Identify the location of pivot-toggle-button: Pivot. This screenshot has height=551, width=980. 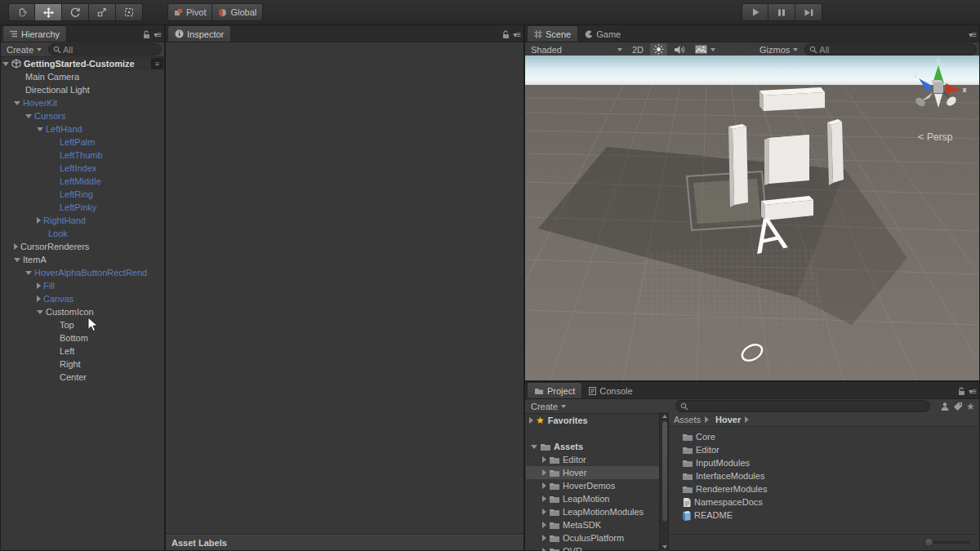
(189, 12).